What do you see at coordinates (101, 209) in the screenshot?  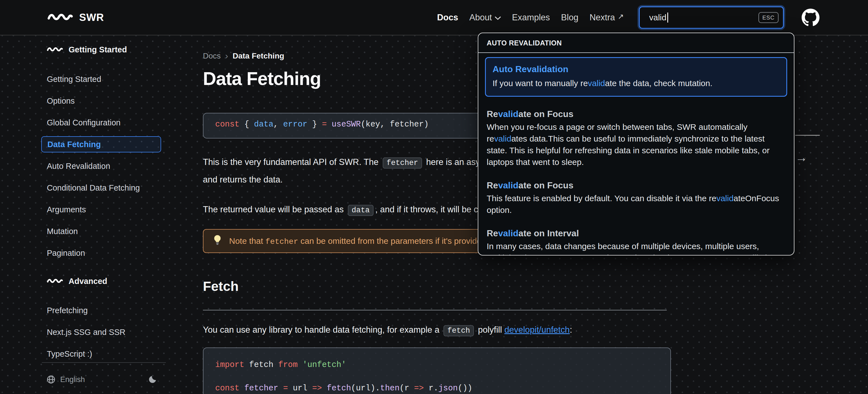 I see `sidebar-item: Arguments` at bounding box center [101, 209].